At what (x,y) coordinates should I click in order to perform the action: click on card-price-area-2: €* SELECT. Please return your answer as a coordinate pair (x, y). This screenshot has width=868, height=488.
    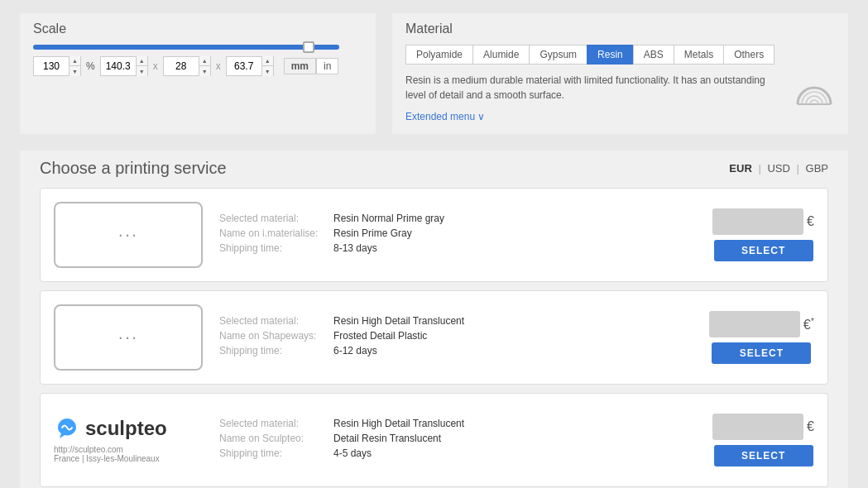
    Looking at the image, I should click on (761, 337).